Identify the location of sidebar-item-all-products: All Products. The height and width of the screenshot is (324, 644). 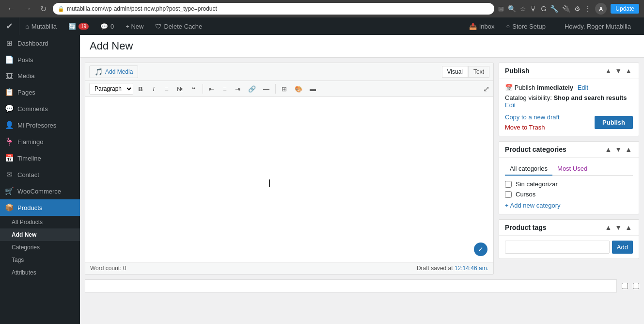
(40, 222).